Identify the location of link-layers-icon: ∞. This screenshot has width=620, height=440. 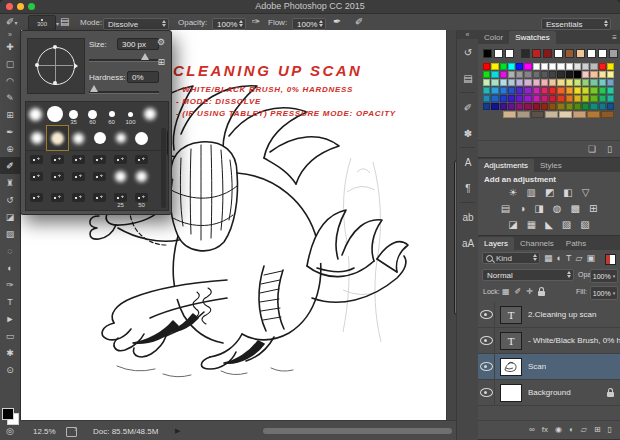
(532, 430).